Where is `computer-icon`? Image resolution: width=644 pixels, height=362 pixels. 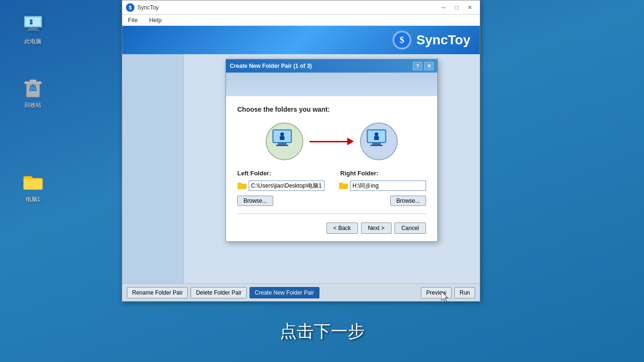
computer-icon is located at coordinates (33, 24).